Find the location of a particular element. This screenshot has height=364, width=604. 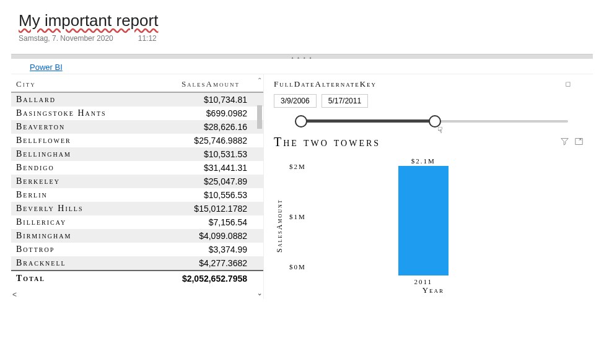

table-row: Beverly Hills$15,012.1782 is located at coordinates (138, 209).